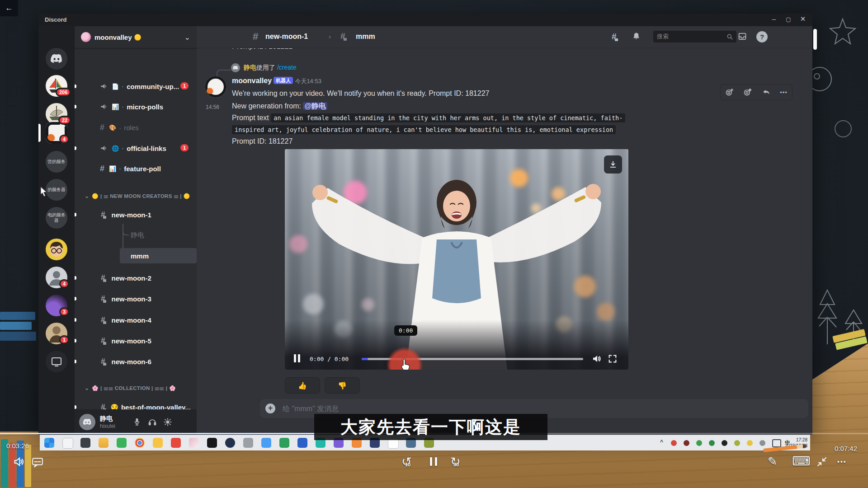  What do you see at coordinates (168, 422) in the screenshot?
I see `settings-gear-icon` at bounding box center [168, 422].